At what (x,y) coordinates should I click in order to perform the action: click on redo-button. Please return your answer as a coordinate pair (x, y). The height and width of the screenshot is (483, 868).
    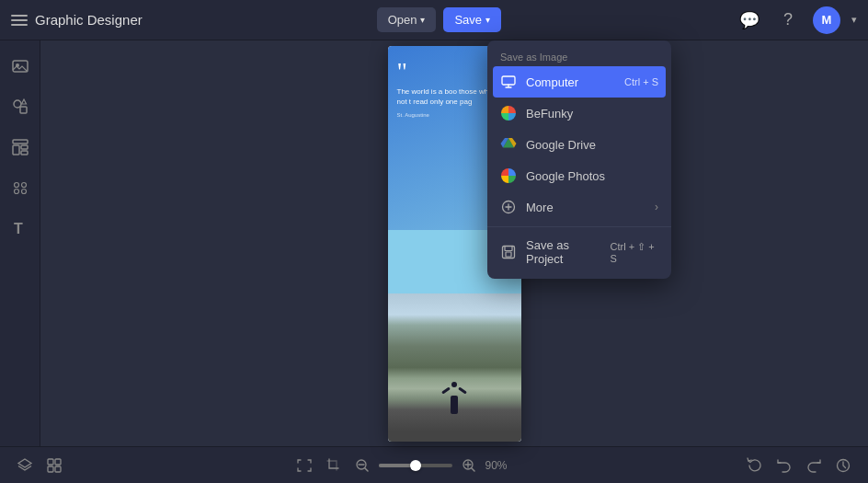
    Looking at the image, I should click on (814, 466).